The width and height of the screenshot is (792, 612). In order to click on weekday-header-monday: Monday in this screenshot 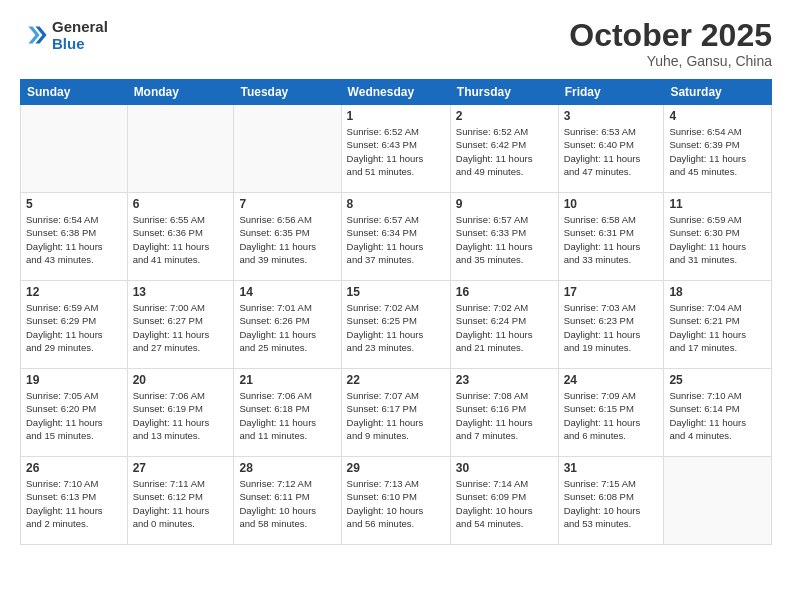, I will do `click(180, 92)`.